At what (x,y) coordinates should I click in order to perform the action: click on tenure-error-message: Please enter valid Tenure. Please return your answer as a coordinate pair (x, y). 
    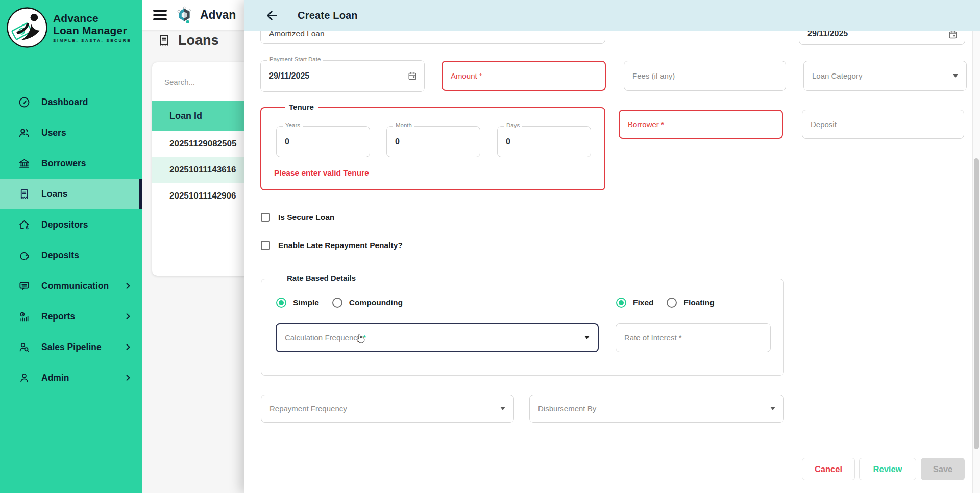
    Looking at the image, I should click on (322, 173).